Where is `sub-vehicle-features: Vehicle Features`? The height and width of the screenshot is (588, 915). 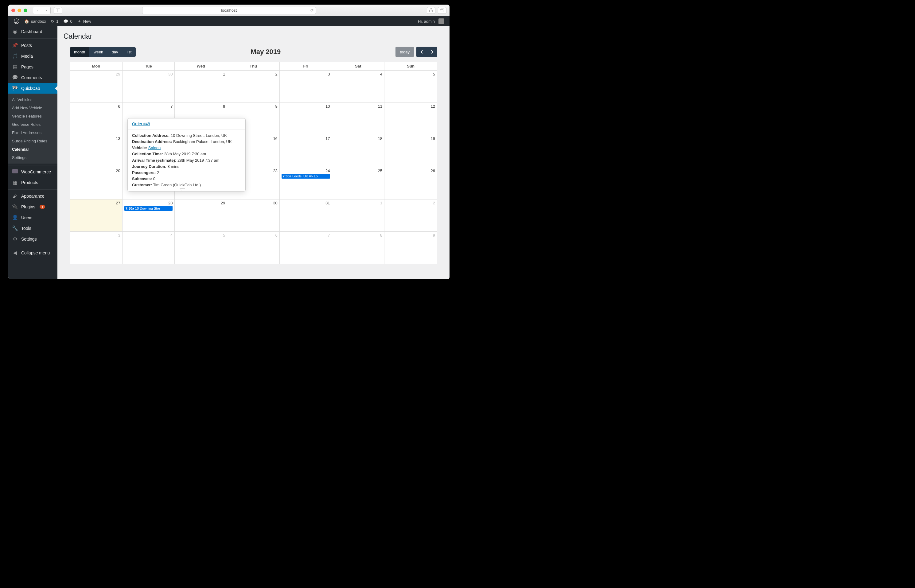 sub-vehicle-features: Vehicle Features is located at coordinates (33, 116).